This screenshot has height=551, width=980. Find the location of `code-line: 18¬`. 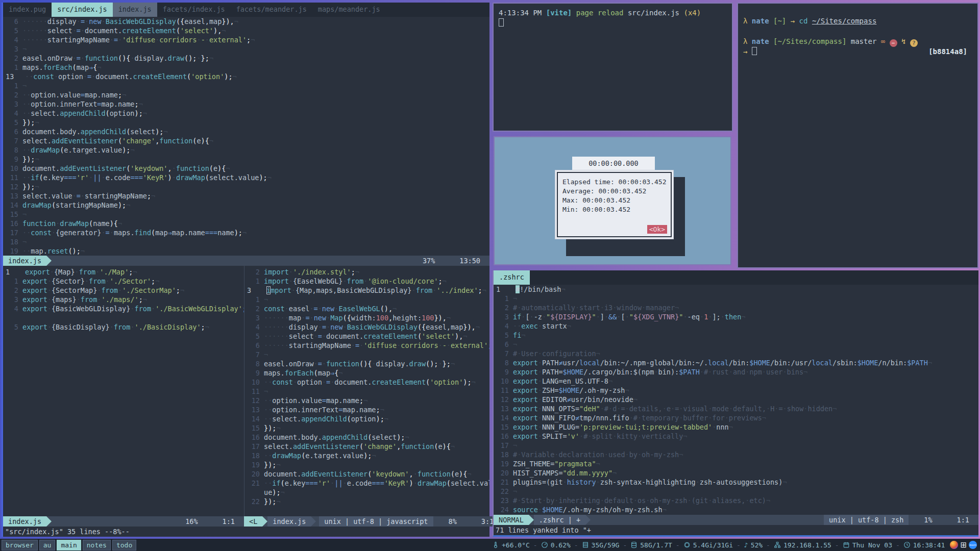

code-line: 18¬ is located at coordinates (246, 242).